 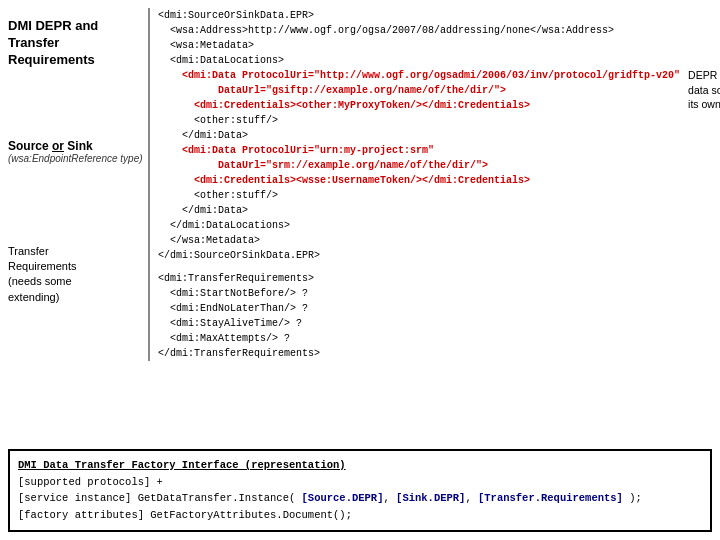 I want to click on source-sink-block: Source or Sink (wsa:EndpointReference ty…, so click(x=78, y=152).